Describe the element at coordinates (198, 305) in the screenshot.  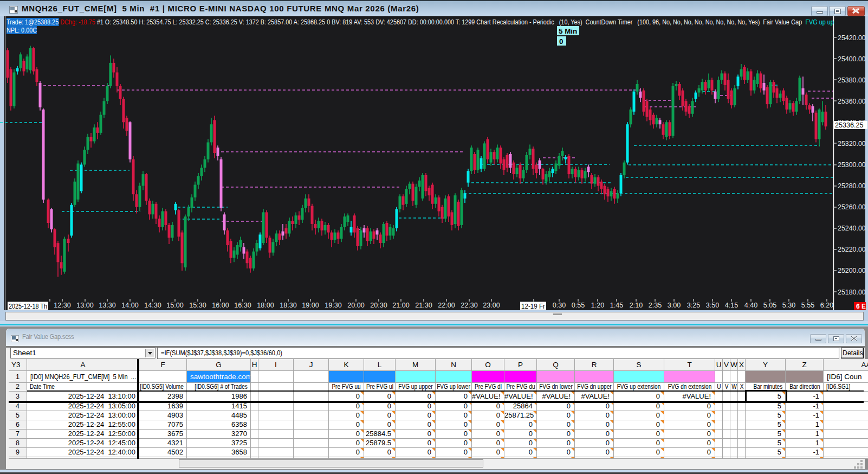
I see `svg-text: 15:30` at that location.